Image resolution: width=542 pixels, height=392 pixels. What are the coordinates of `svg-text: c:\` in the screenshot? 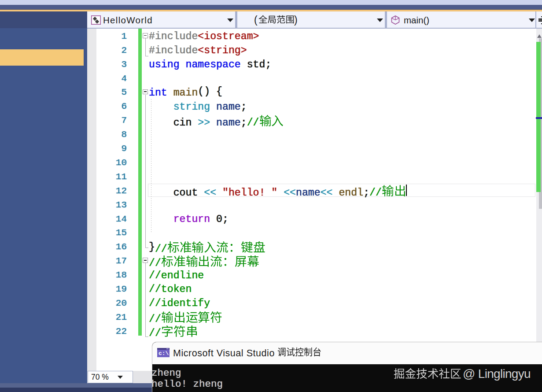 It's located at (164, 353).